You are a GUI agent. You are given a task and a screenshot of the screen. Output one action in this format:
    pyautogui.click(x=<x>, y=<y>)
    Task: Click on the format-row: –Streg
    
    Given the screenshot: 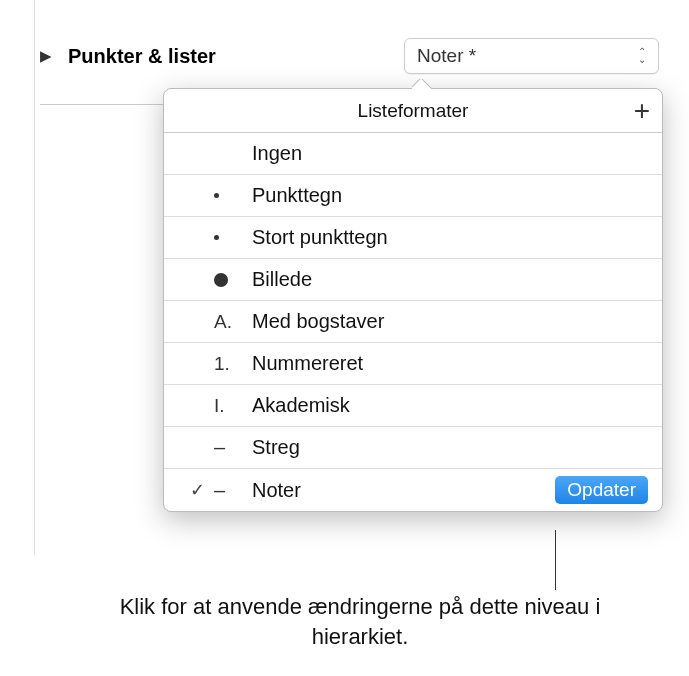 What is the action you would take?
    pyautogui.click(x=413, y=448)
    